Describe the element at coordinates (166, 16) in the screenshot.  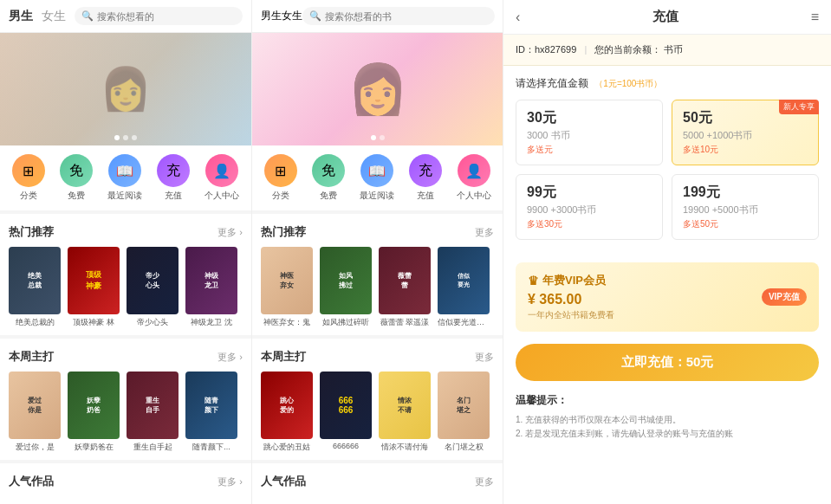
I see `left-search-input` at that location.